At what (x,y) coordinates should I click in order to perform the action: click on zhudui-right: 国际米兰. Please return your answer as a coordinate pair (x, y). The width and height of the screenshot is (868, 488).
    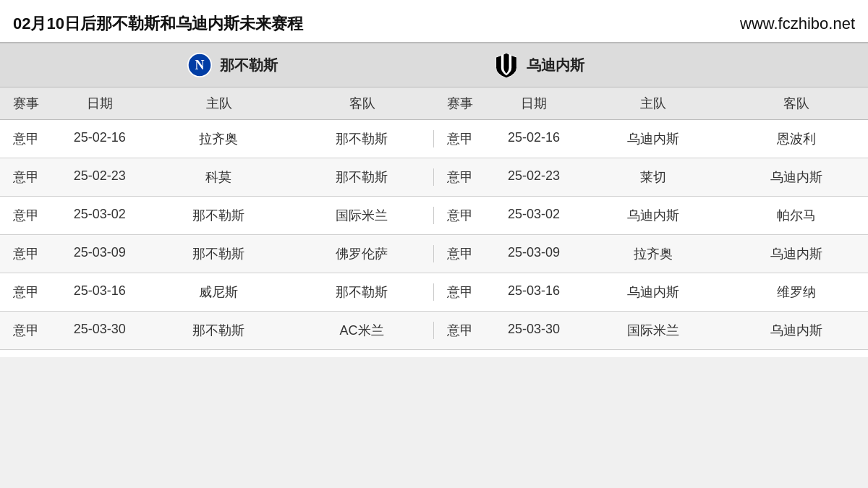
    Looking at the image, I should click on (653, 330).